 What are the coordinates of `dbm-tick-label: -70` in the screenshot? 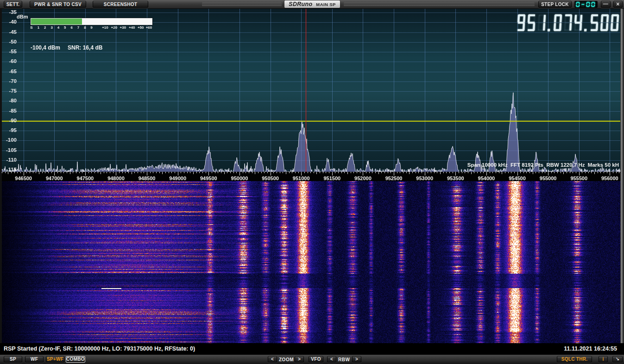 It's located at (9, 81).